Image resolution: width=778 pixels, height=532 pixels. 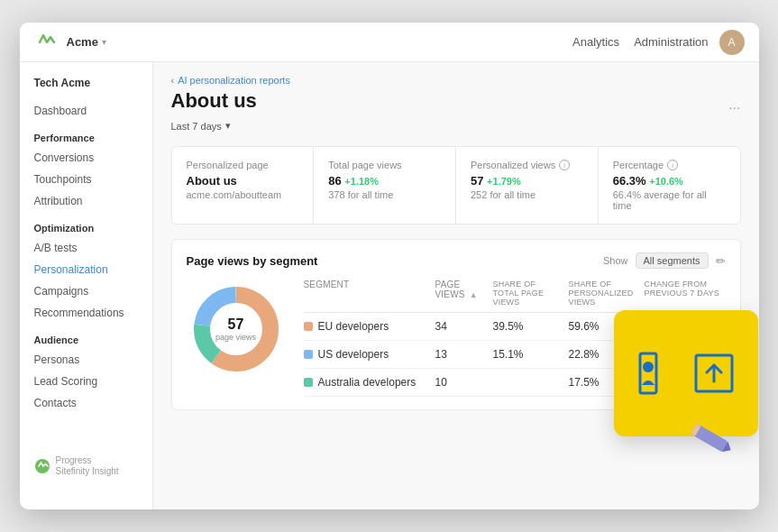 I want to click on segment-share-total-0: 39.5%, so click(x=529, y=326).